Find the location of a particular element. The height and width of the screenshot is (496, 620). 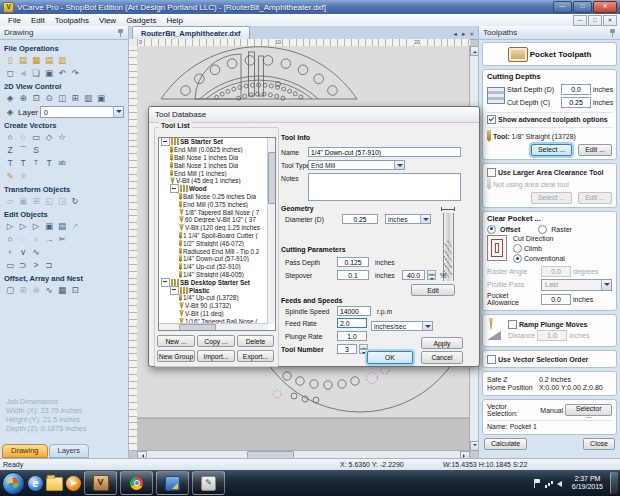

rate-units-select: inches/sec is located at coordinates (402, 326).